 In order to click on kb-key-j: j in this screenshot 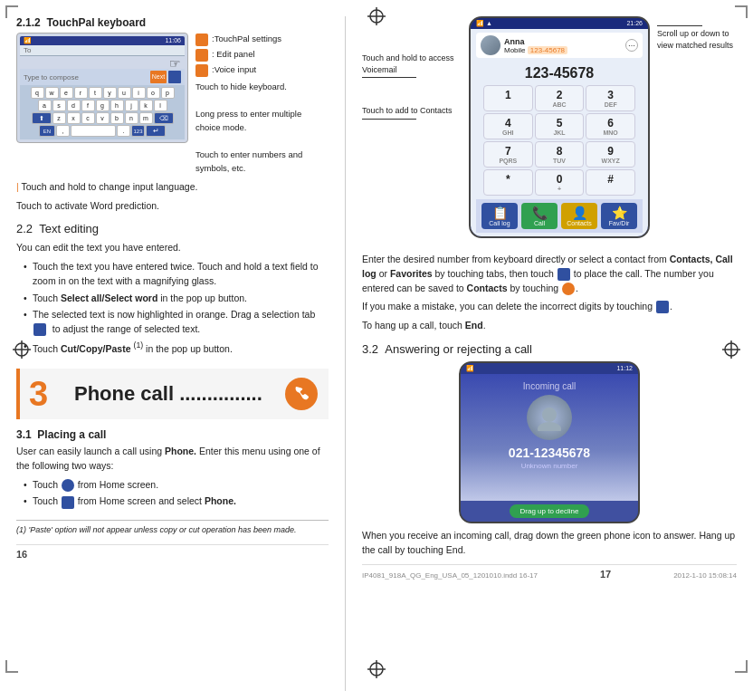, I will do `click(132, 105)`.